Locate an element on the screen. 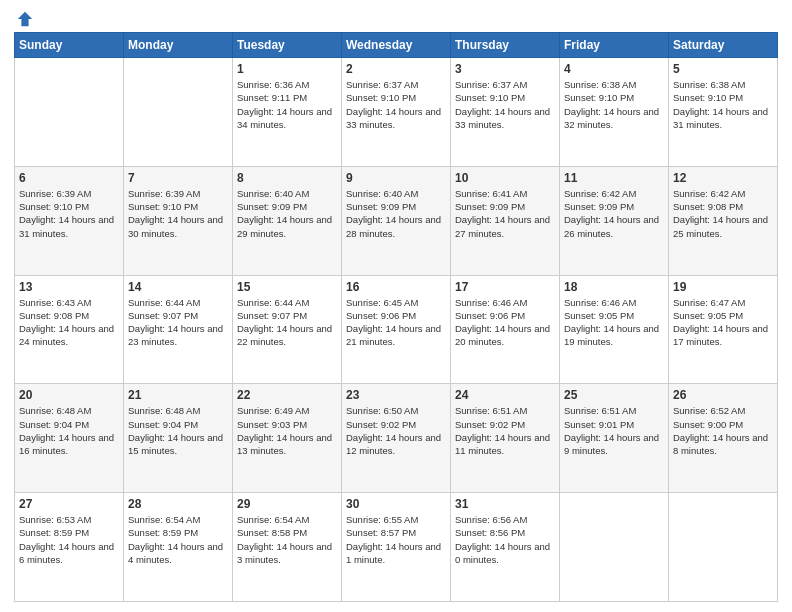 Image resolution: width=792 pixels, height=612 pixels. calendar-cell: 23Sunrise: 6:50 AMSunset: 9:02 PMDayligh… is located at coordinates (396, 438).